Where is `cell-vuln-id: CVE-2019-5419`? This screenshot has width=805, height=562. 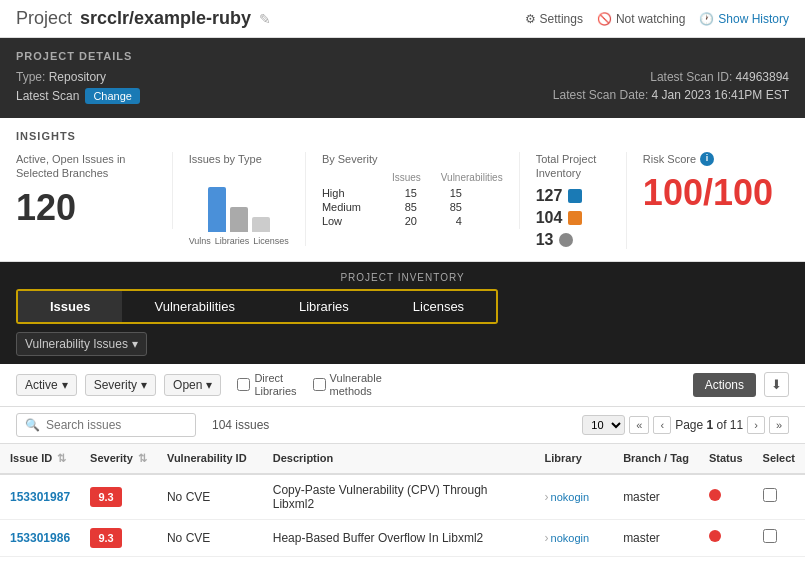 cell-vuln-id: CVE-2019-5419 is located at coordinates (210, 559).